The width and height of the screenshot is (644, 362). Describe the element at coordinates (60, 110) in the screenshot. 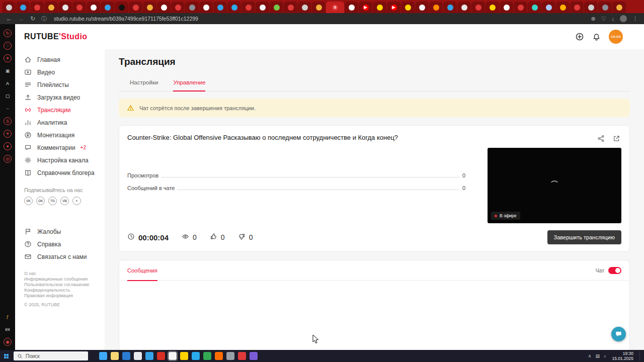

I see `sidebar-item-broadcasts: Трансляции` at that location.